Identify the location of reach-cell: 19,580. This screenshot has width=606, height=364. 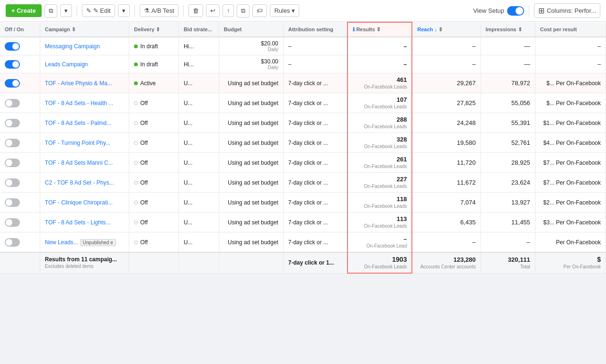
(446, 143).